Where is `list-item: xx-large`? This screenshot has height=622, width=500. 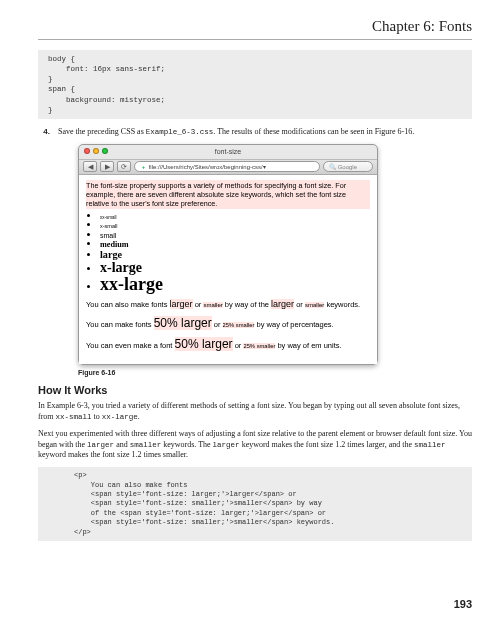 list-item: xx-large is located at coordinates (235, 284).